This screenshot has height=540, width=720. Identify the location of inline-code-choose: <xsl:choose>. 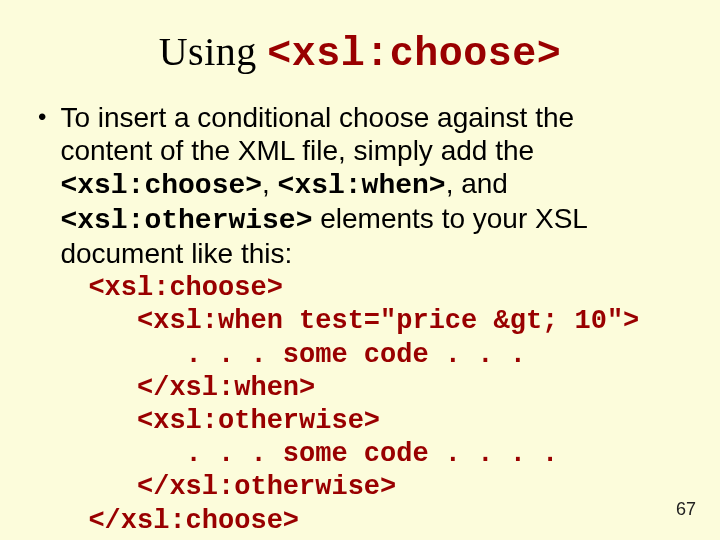
(161, 186).